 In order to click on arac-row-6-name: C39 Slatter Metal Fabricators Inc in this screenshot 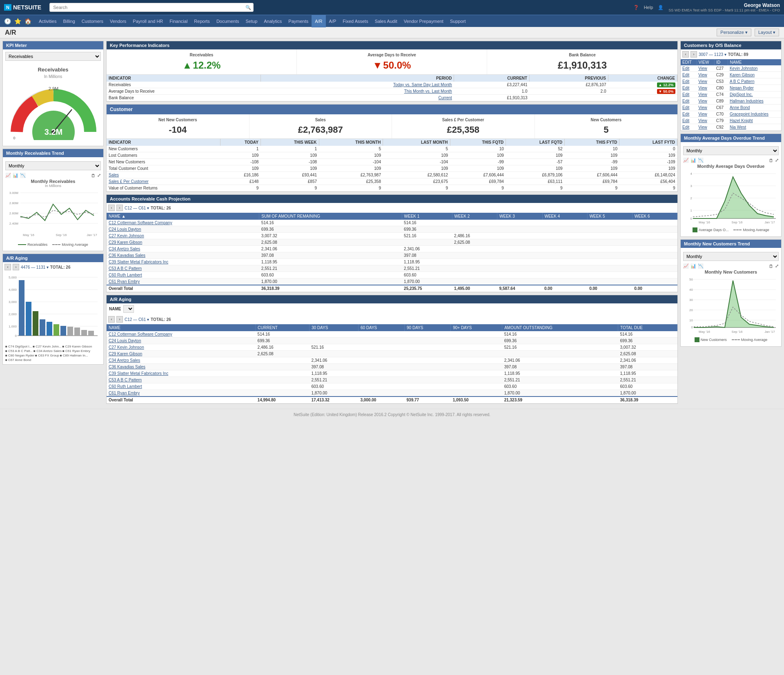, I will do `click(138, 373)`.